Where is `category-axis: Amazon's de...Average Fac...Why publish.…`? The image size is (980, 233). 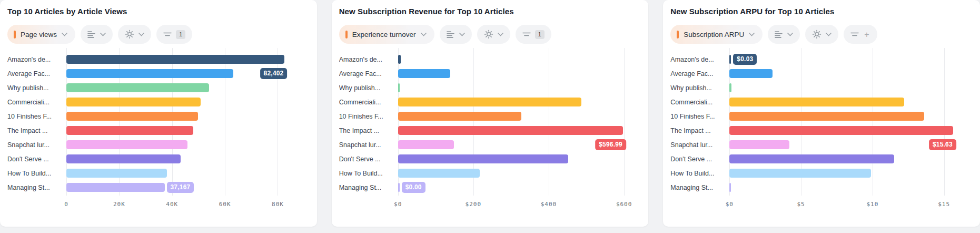 category-axis: Amazon's de...Average Fac...Why publish.… is located at coordinates (369, 123).